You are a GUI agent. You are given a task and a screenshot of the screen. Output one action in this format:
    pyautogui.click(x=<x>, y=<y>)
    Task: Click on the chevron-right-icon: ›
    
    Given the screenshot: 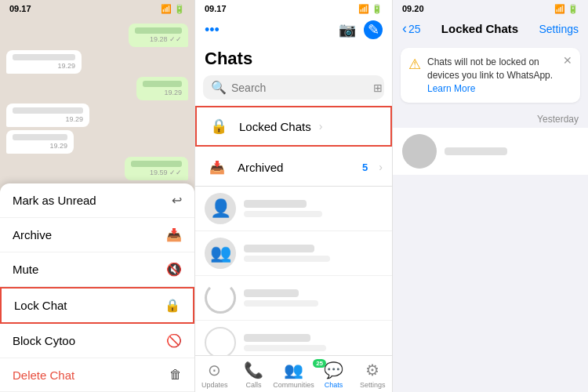 What is the action you would take?
    pyautogui.click(x=321, y=126)
    